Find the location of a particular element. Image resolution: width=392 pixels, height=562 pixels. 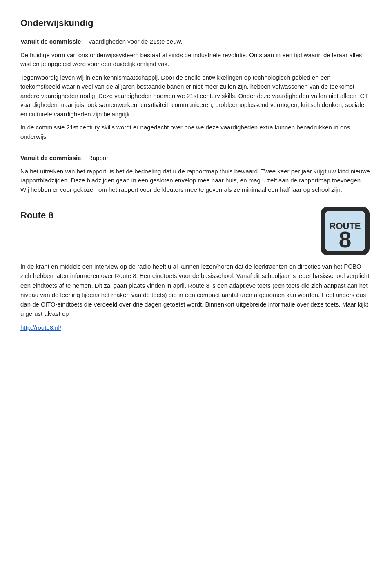

route8-badge: ROUTE 8 is located at coordinates (345, 231).